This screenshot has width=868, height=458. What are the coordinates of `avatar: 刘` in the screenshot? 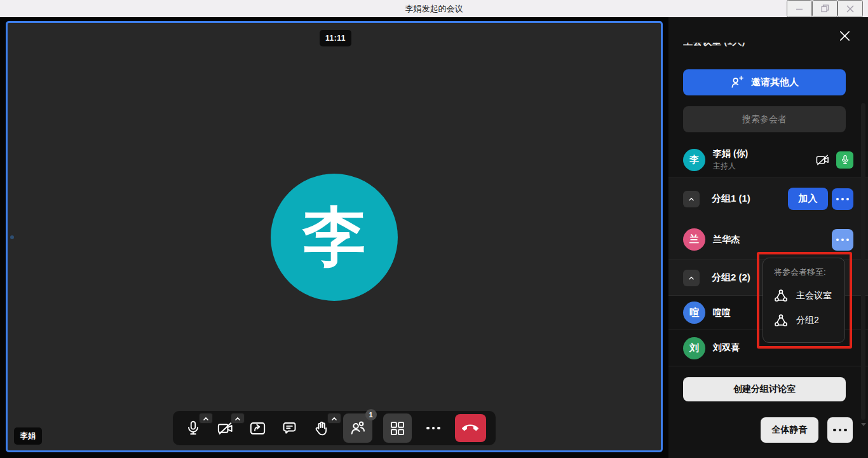 It's located at (694, 349).